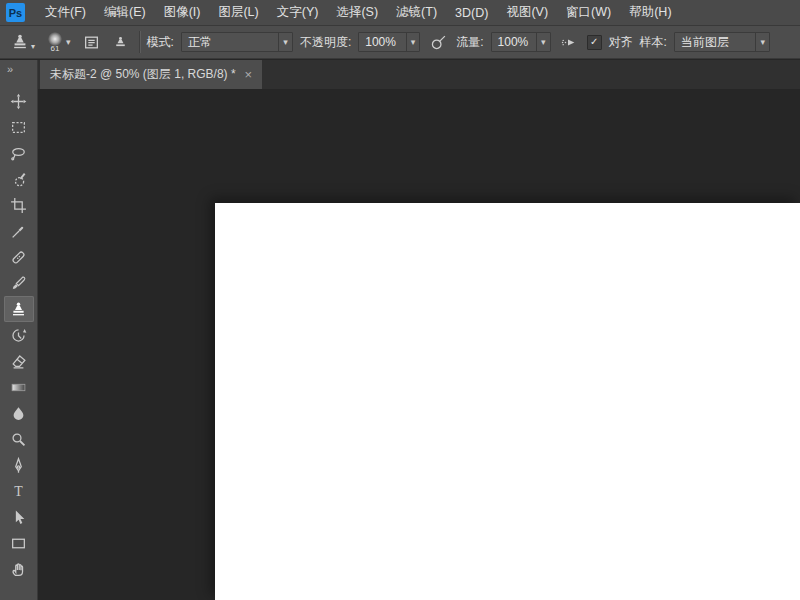 The width and height of the screenshot is (800, 600). I want to click on tool-brush, so click(19, 283).